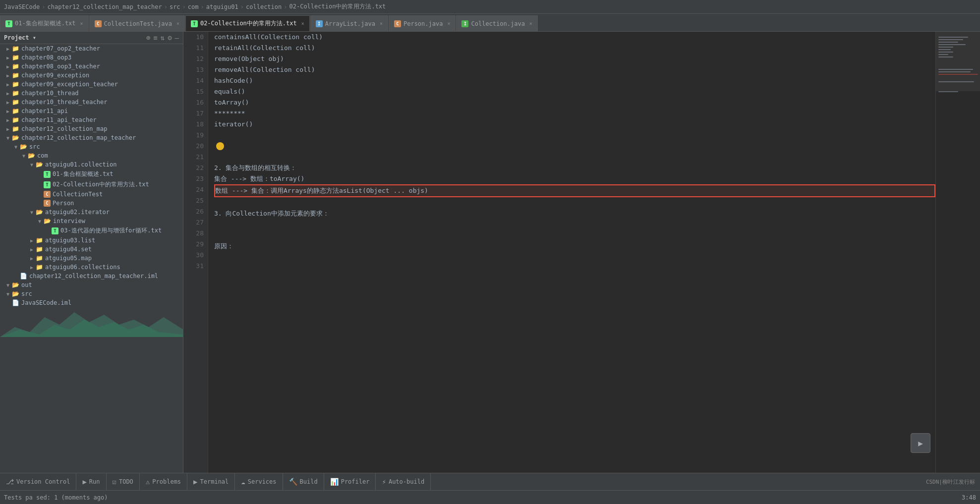  I want to click on code-line-24-highlighted: 数组 ---> 集合：调用Arrays的静态方法asList(Object ..…, so click(575, 191).